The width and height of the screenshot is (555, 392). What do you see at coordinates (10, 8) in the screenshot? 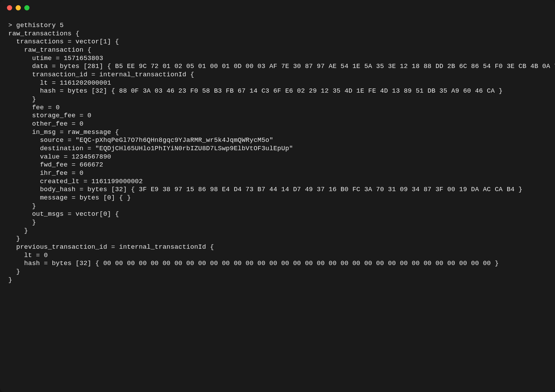
I see `close-icon` at bounding box center [10, 8].